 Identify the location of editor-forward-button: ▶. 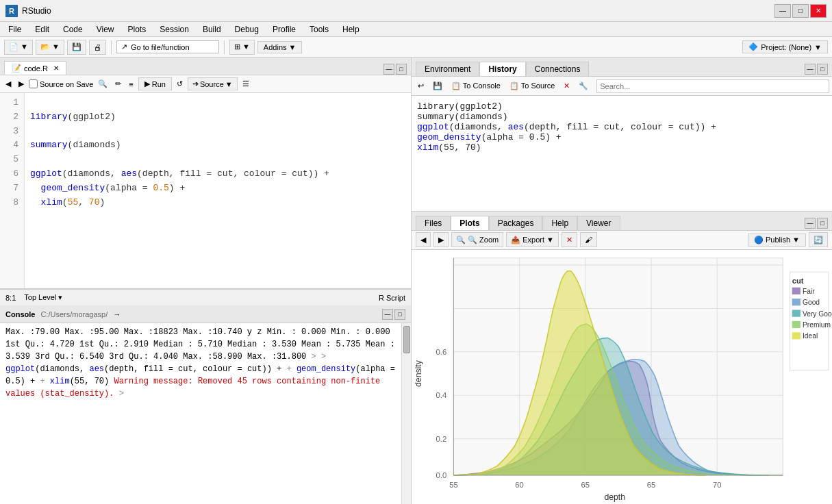
(21, 84).